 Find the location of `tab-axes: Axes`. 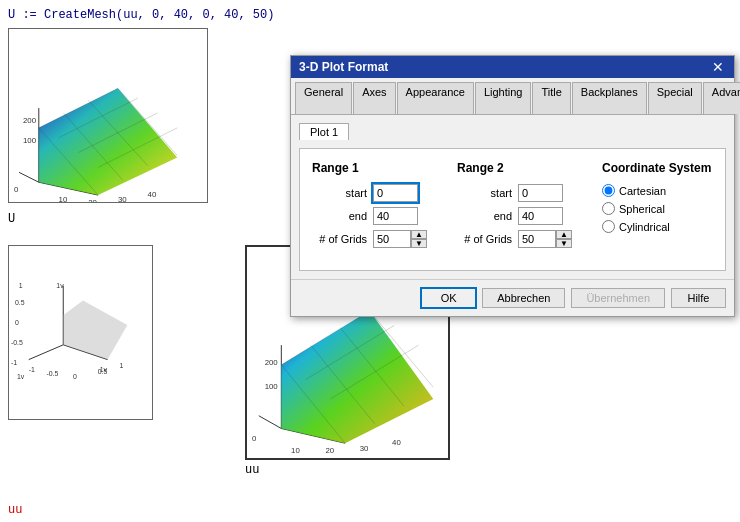

tab-axes: Axes is located at coordinates (374, 98).